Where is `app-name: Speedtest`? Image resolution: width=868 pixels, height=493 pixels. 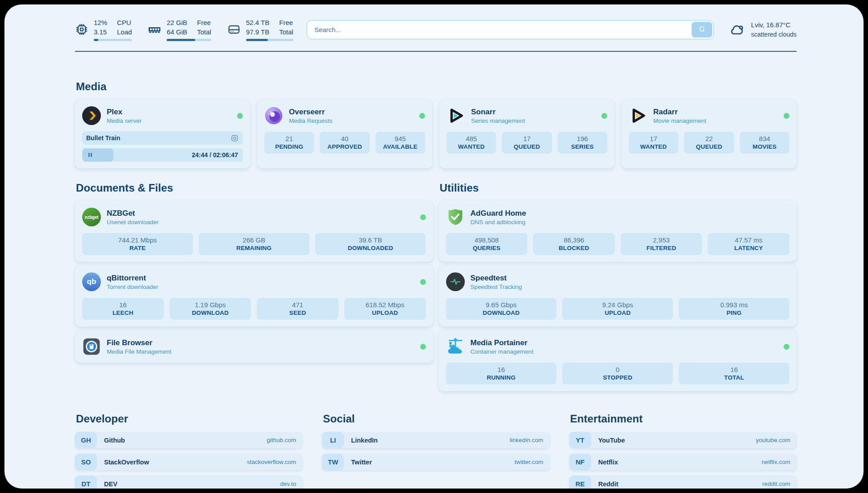 app-name: Speedtest is located at coordinates (497, 278).